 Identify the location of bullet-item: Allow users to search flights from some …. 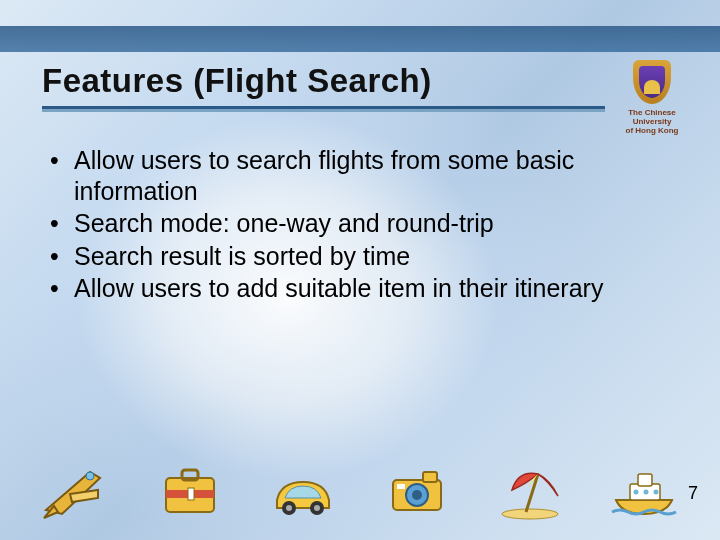
(353, 176).